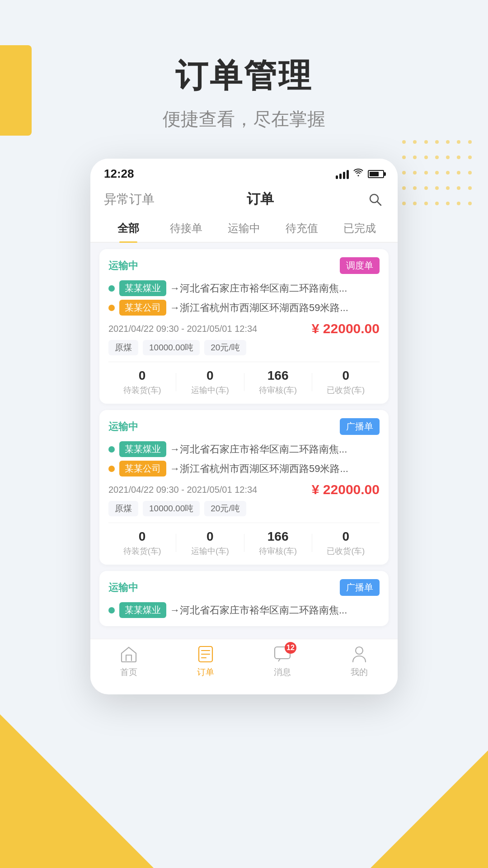  Describe the element at coordinates (291, 648) in the screenshot. I see `message-badge: 12` at that location.